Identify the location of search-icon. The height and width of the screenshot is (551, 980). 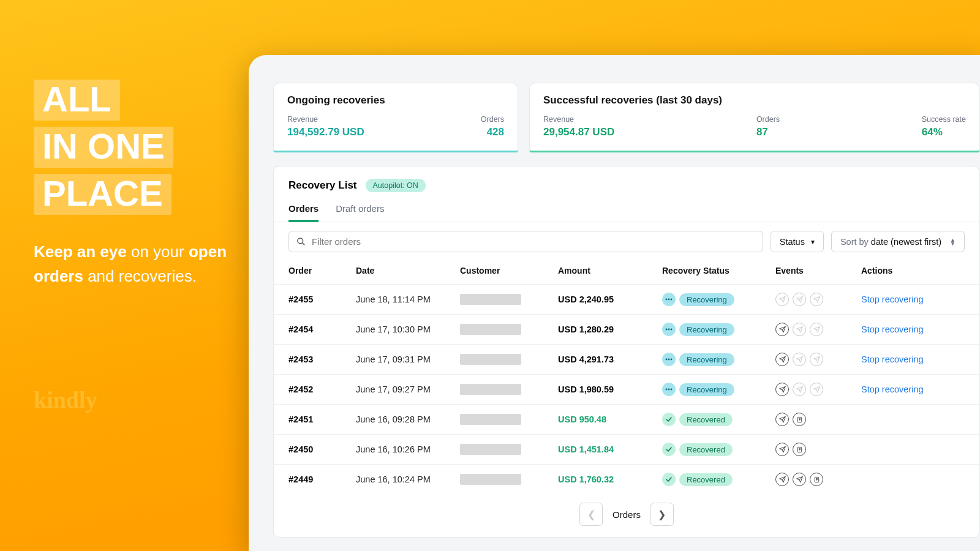
(301, 241).